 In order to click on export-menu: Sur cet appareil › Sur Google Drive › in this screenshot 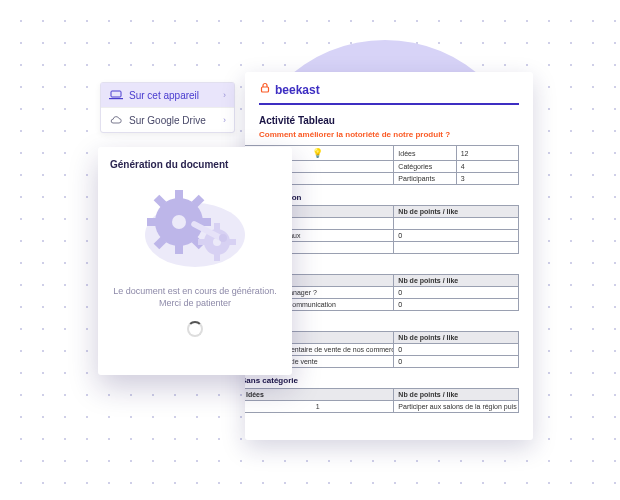, I will do `click(168, 108)`.